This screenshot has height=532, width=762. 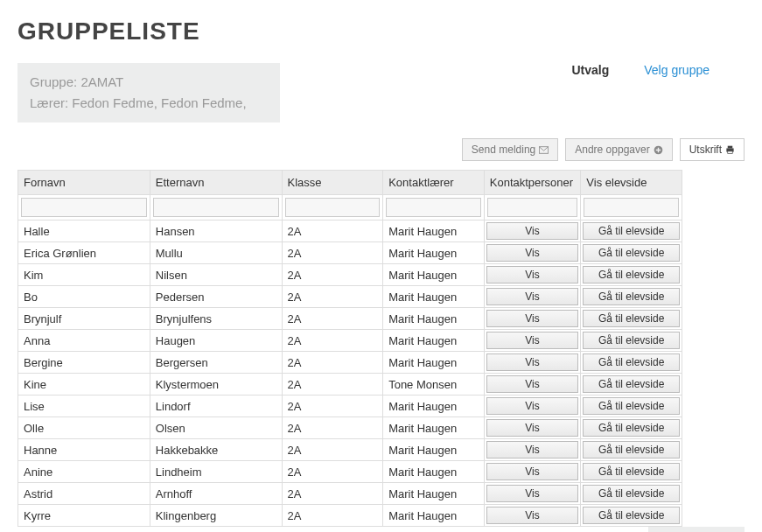 What do you see at coordinates (84, 298) in the screenshot?
I see `cell-fornavn: Bo` at bounding box center [84, 298].